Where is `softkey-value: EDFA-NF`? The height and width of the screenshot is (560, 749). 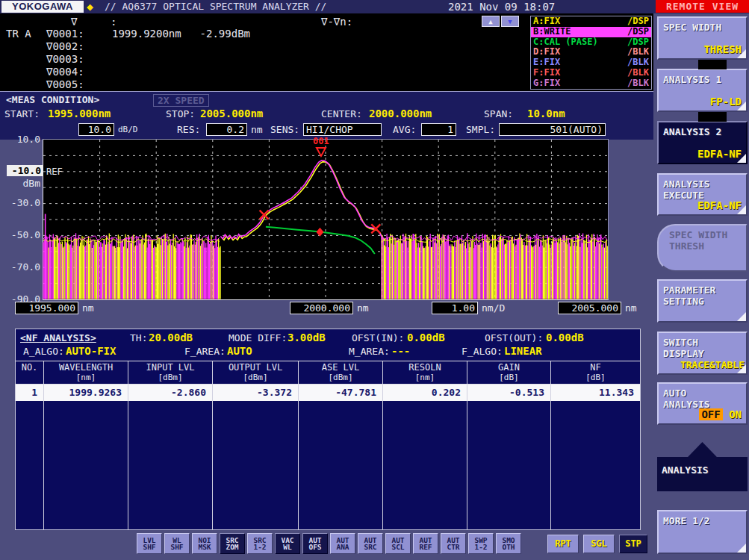
softkey-value: EDFA-NF is located at coordinates (720, 205).